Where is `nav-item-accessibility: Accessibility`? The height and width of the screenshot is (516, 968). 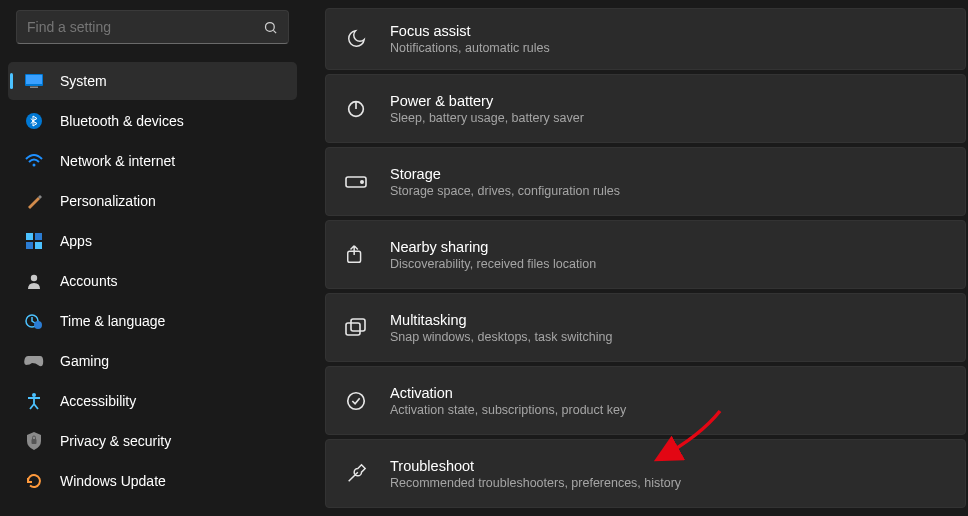
nav-item-accessibility: Accessibility is located at coordinates (152, 401).